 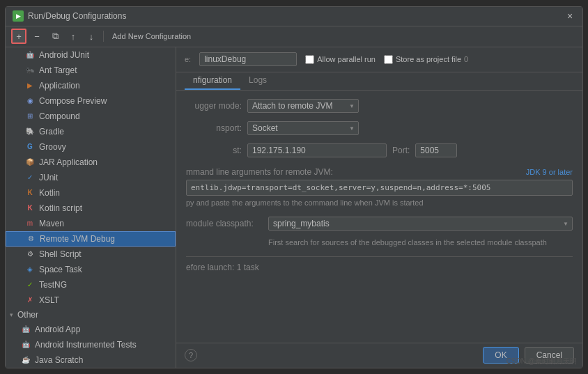 What do you see at coordinates (436, 150) in the screenshot?
I see `port-input` at bounding box center [436, 150].